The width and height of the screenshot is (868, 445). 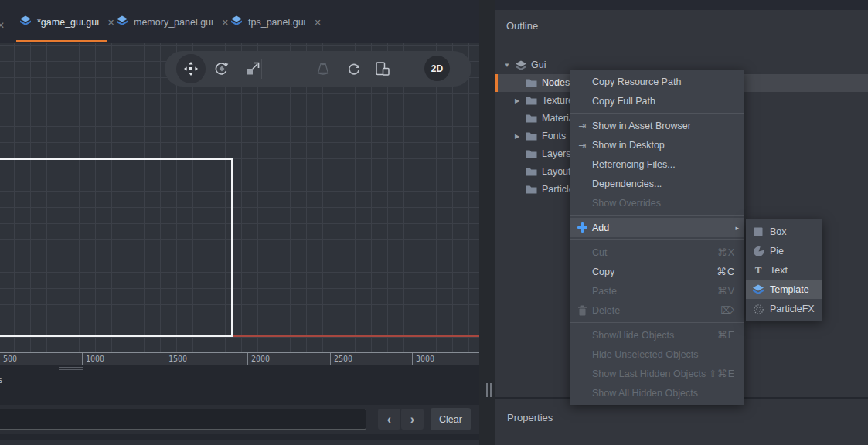 I want to click on menu-item-label: Show All Hidden Objects, so click(x=645, y=393).